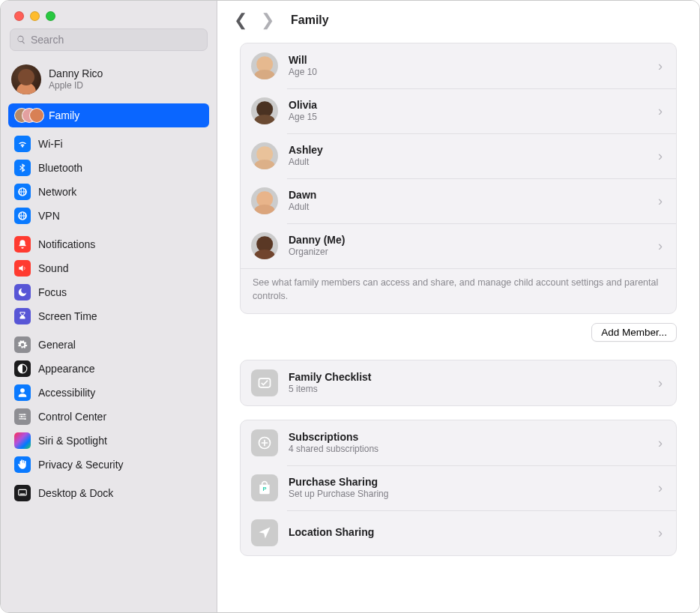  I want to click on minimize-window-button, so click(34, 16).